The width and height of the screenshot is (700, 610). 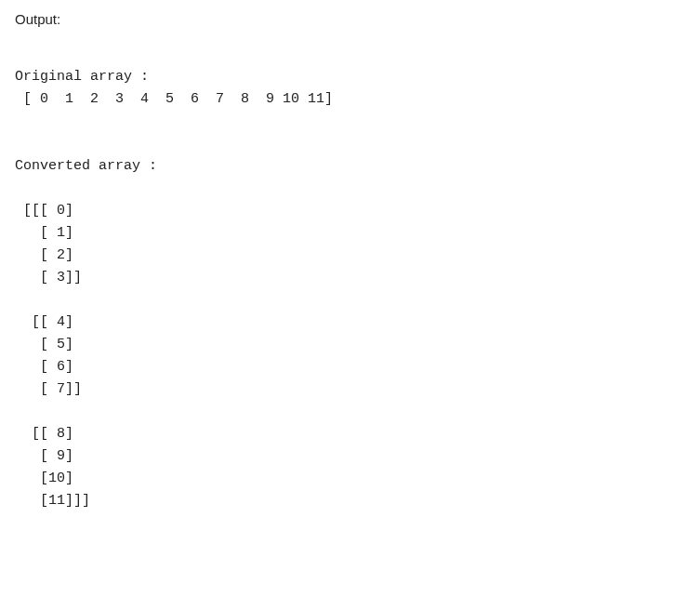 I want to click on original-array-values: [ 0 1 2 3 4 5 6 7 8 9 10 11], so click(x=174, y=99).